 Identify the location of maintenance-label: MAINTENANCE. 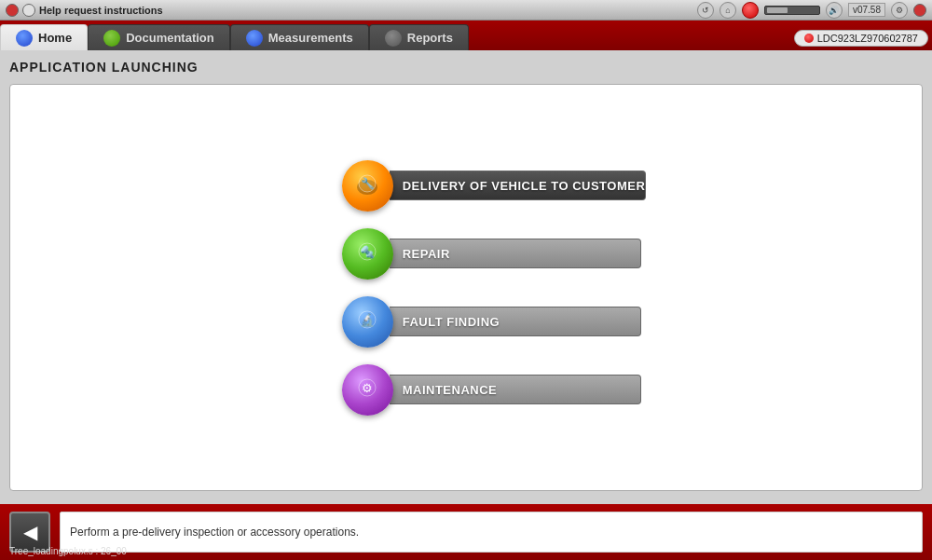
(515, 389).